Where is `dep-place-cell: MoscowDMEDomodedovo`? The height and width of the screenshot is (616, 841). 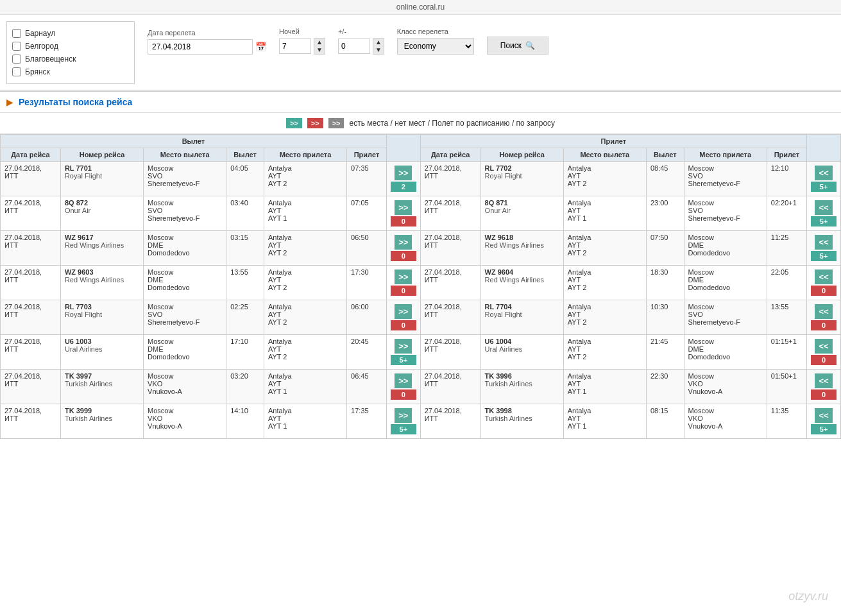
dep-place-cell: MoscowDMEDomodedovo is located at coordinates (185, 248).